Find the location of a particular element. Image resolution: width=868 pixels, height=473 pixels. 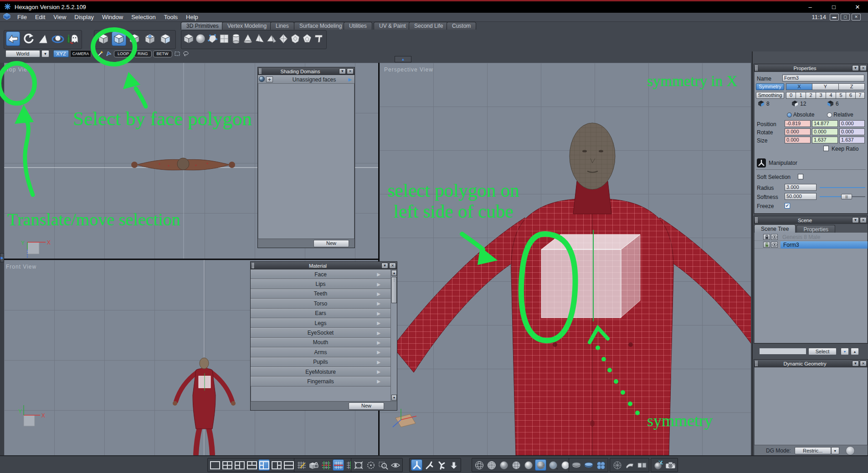

smoothing-6: 6 is located at coordinates (851, 96).